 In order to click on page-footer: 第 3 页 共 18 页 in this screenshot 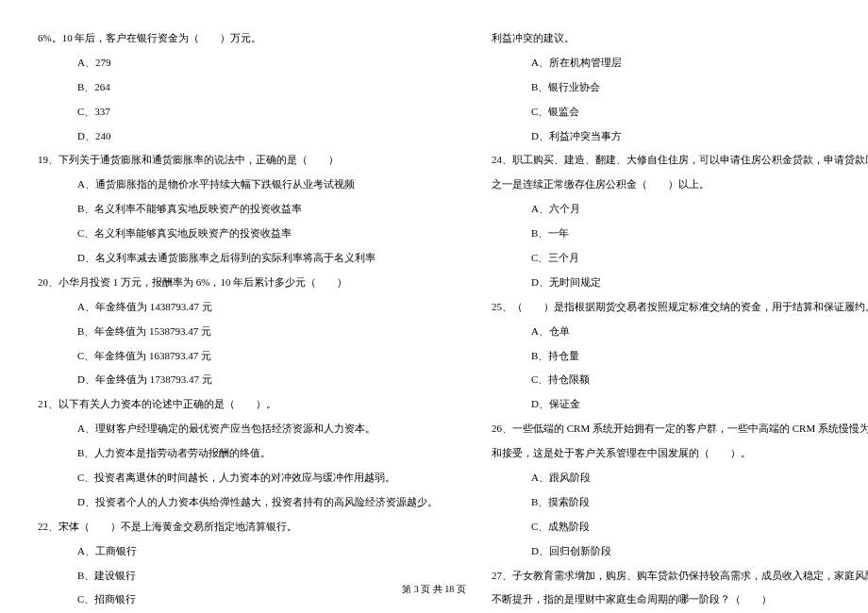, I will do `click(434, 589)`.